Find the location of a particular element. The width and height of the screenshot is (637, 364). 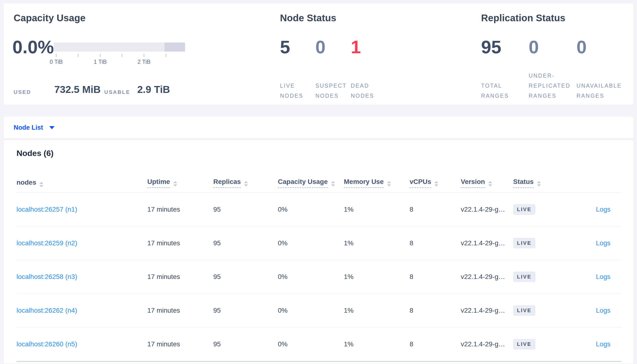

nodes-count-title: Nodes (6) is located at coordinates (325, 153).